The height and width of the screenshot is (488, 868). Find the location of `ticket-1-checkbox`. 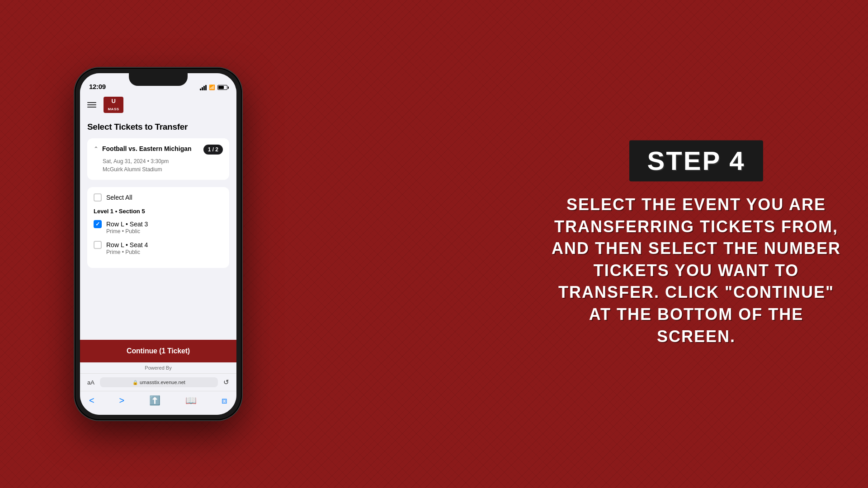

ticket-1-checkbox is located at coordinates (98, 224).